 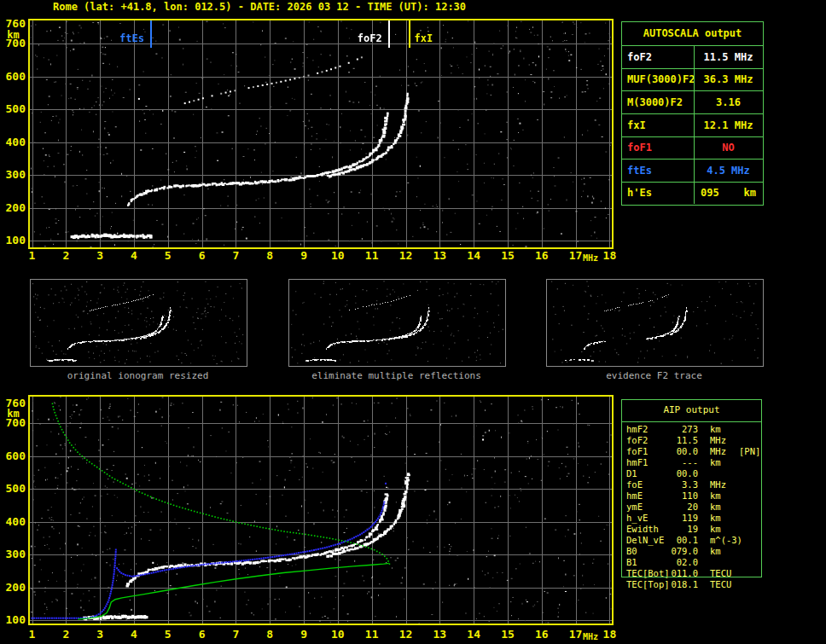 What do you see at coordinates (693, 56) in the screenshot?
I see `autoscala-row: foF211.5 MHz` at bounding box center [693, 56].